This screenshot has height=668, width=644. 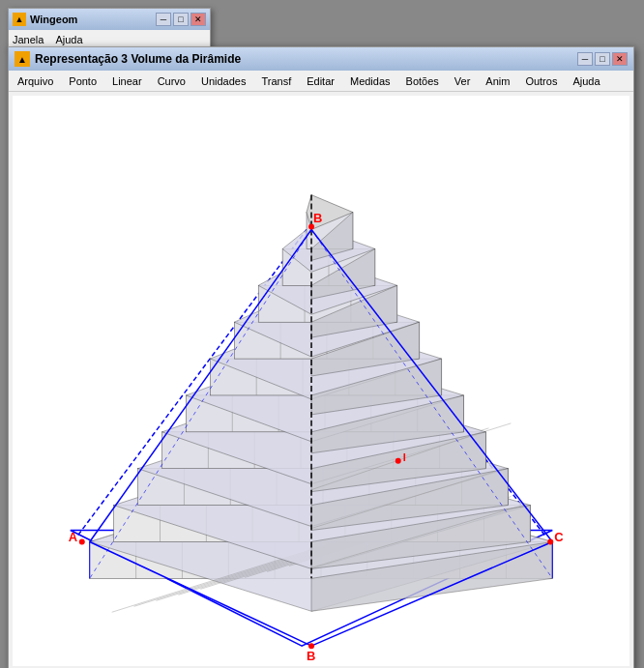 What do you see at coordinates (321, 81) in the screenshot?
I see `menu-editar: Editar` at bounding box center [321, 81].